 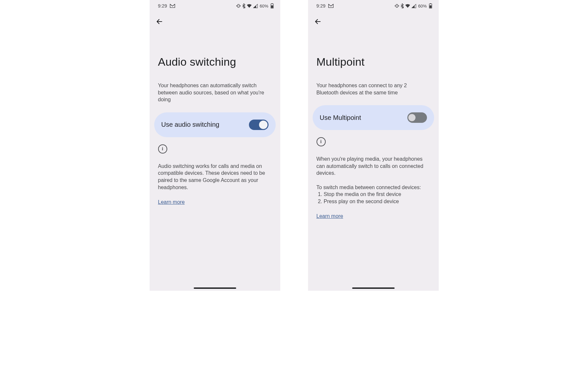 I want to click on toggle-card-multipoint: Use Multipoint, so click(x=373, y=118).